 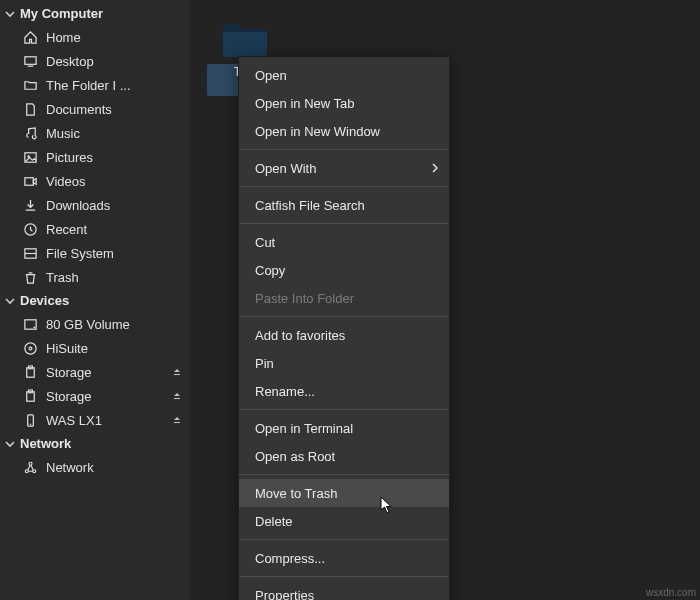 I want to click on sidebar-item-was-lx1: WAS LX1, so click(x=95, y=420).